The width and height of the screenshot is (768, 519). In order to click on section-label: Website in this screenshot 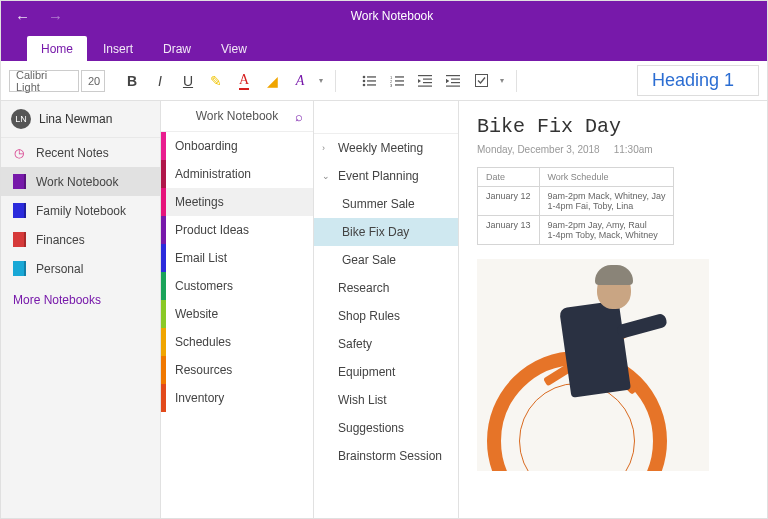, I will do `click(196, 314)`.